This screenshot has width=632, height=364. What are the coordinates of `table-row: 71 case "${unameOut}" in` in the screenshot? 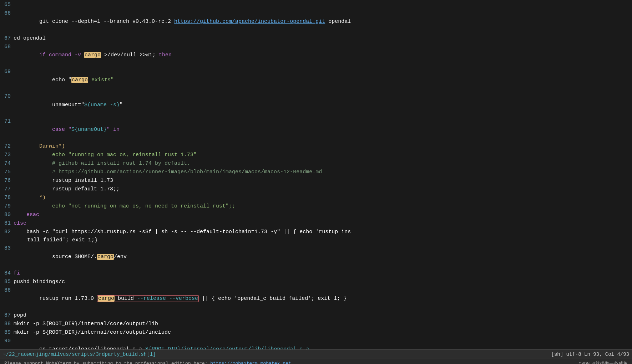 It's located at (316, 130).